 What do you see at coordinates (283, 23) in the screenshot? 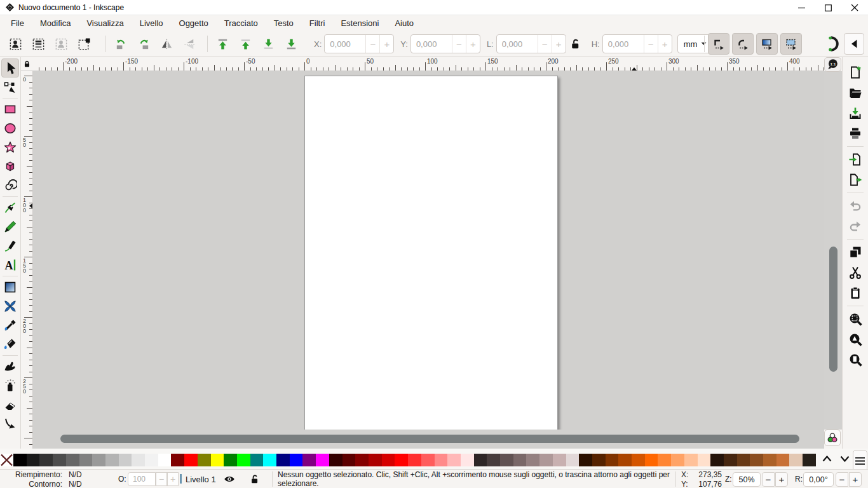
I see `menu-testo: Testo` at bounding box center [283, 23].